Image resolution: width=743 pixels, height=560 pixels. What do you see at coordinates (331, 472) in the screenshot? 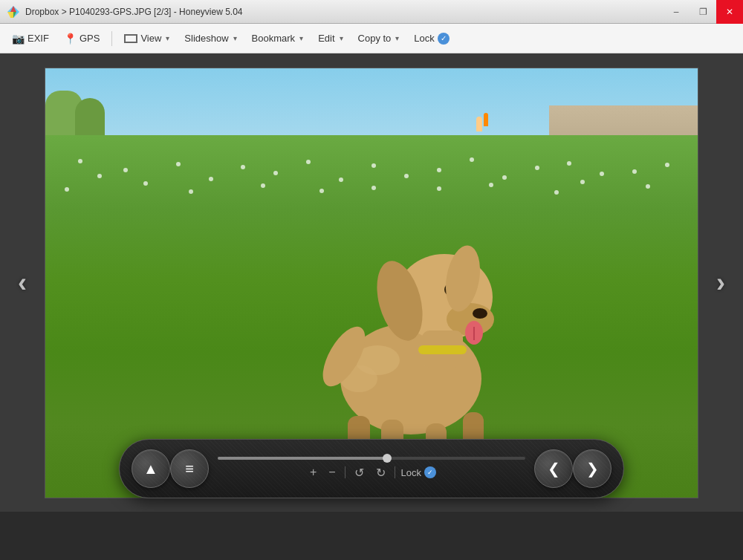
I see `zoom-out-button: −` at bounding box center [331, 472].